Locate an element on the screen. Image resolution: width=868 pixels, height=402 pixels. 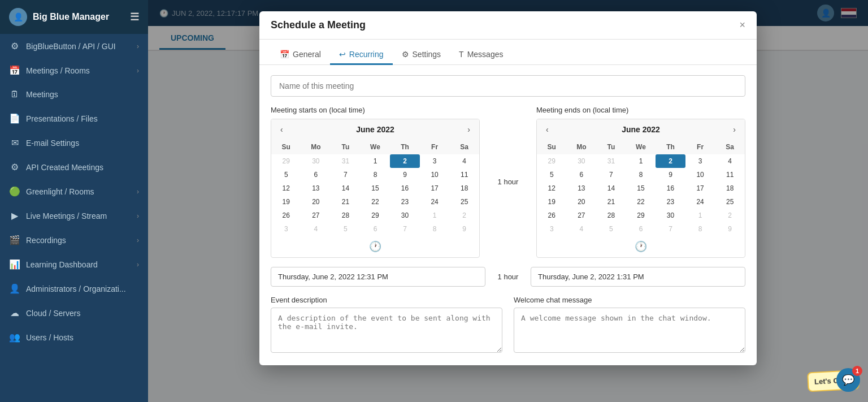
cal-day-20: 20 is located at coordinates (582, 202).